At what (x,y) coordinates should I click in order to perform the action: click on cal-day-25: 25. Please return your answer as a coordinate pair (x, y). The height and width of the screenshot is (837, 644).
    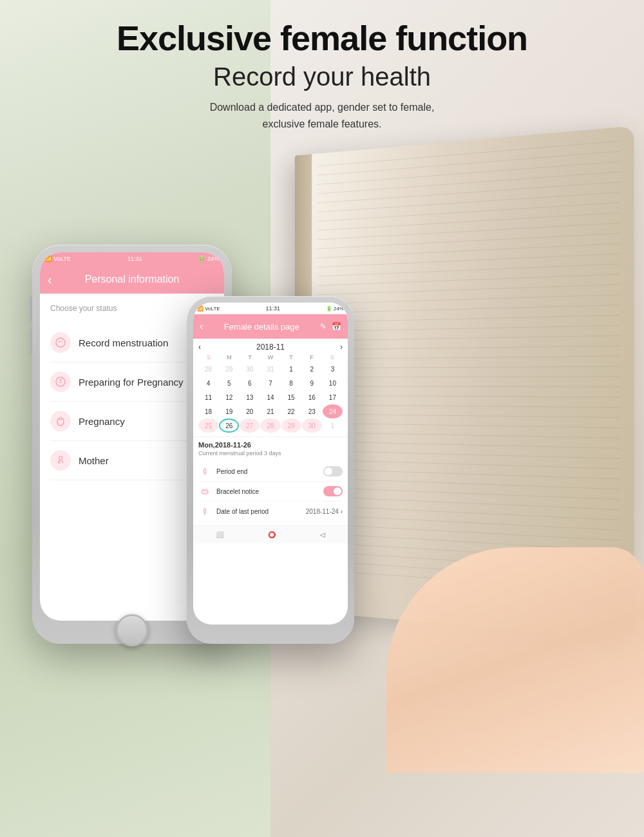
    Looking at the image, I should click on (209, 426).